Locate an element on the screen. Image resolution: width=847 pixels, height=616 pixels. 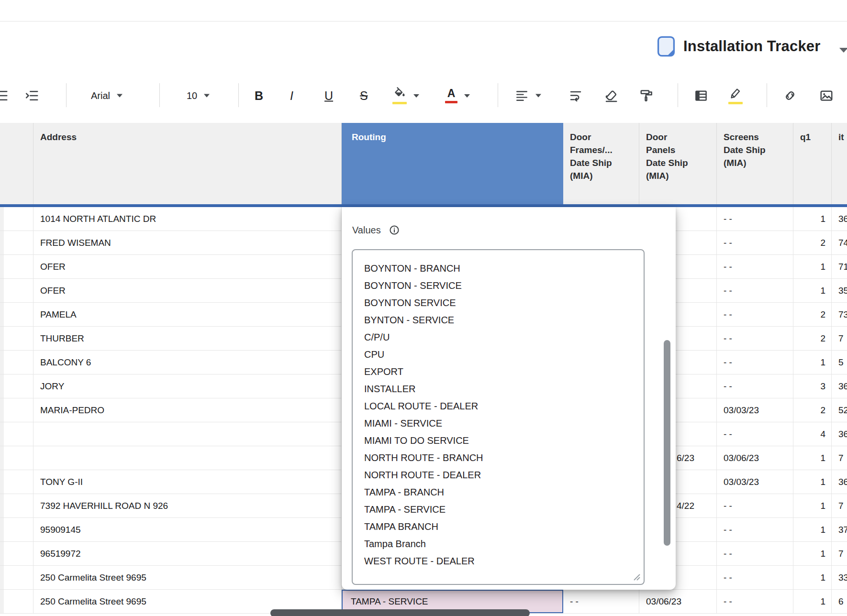
routing-value-option: MIAMI TO DO SERVICE is located at coordinates (504, 440).